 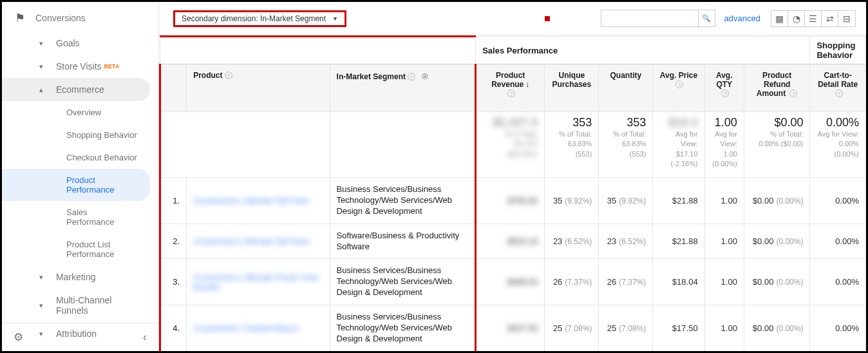 What do you see at coordinates (813, 19) in the screenshot?
I see `bar-view-icon: ☰` at bounding box center [813, 19].